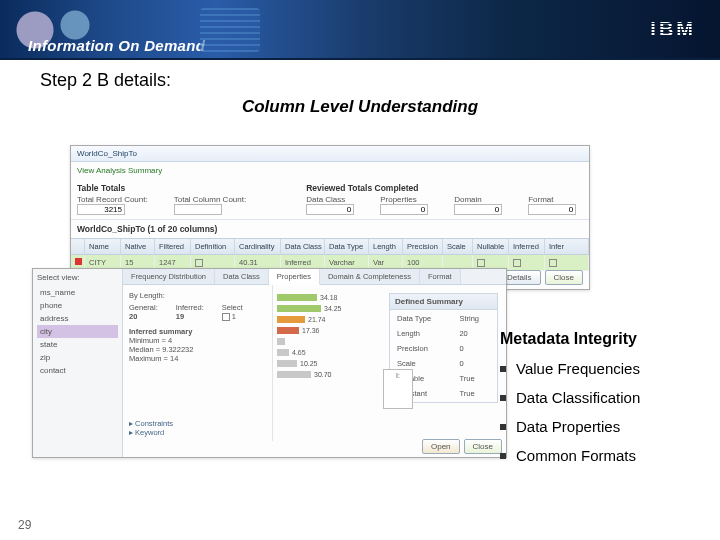 The image size is (720, 540). What do you see at coordinates (380, 80) in the screenshot?
I see `step-title: Step 2 B details:` at bounding box center [380, 80].